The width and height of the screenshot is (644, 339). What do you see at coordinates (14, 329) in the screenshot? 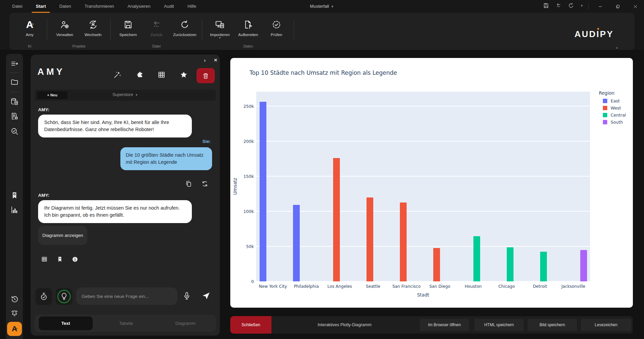
I see `sidebar-amy-button: AMY` at bounding box center [14, 329].